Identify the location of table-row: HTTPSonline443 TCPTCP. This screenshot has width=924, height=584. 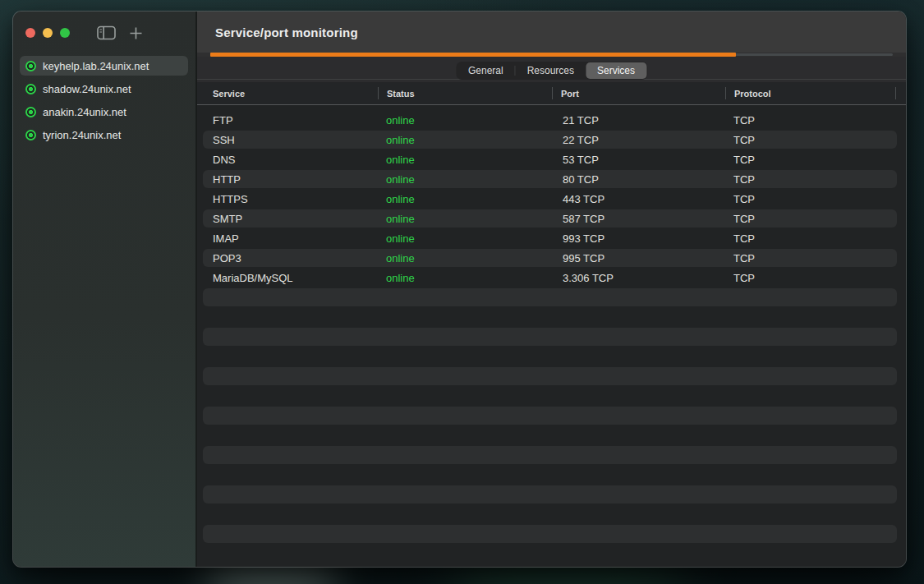
(552, 199).